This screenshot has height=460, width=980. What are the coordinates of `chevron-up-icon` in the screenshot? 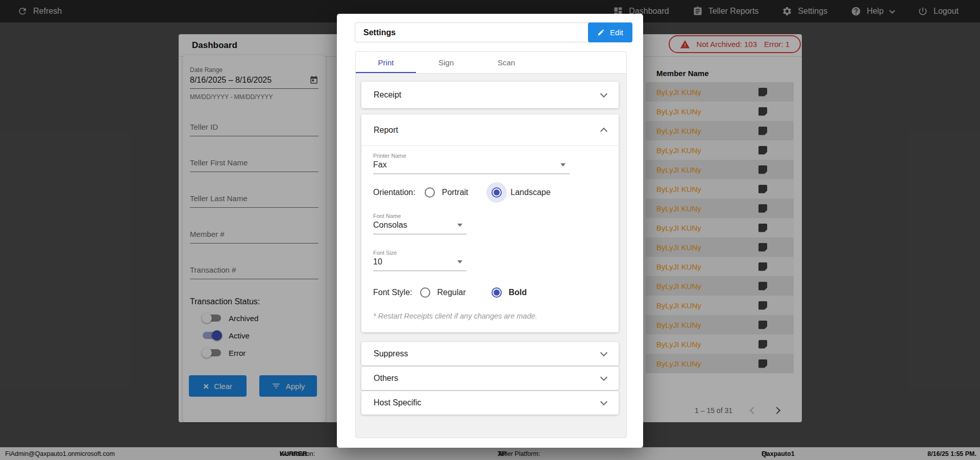 It's located at (604, 131).